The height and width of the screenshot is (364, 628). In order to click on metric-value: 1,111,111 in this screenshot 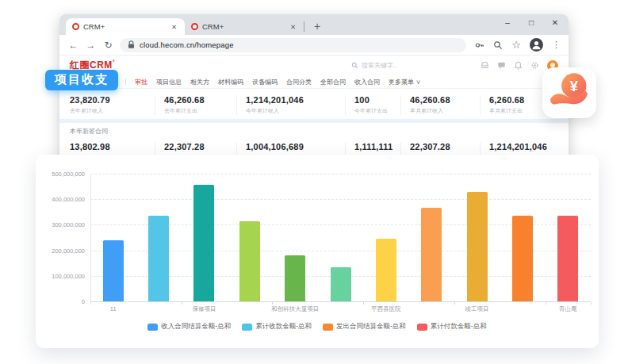, I will do `click(374, 147)`.